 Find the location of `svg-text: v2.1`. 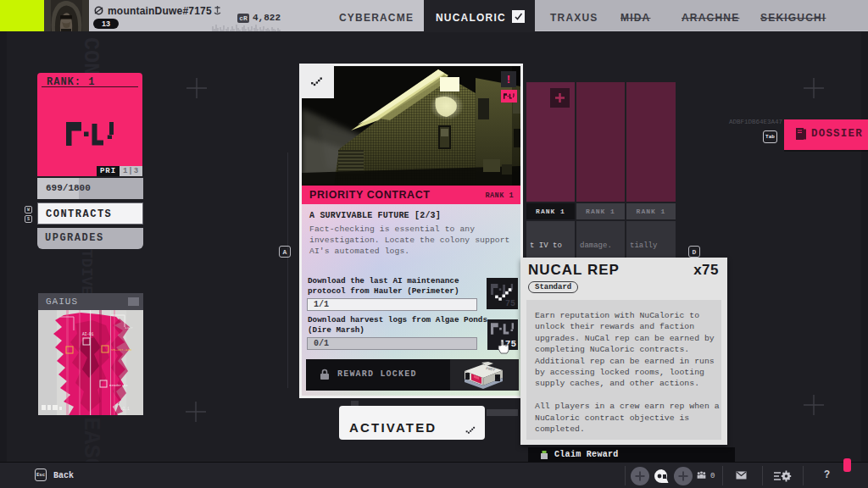

svg-text: v2.1 is located at coordinates (125, 408).